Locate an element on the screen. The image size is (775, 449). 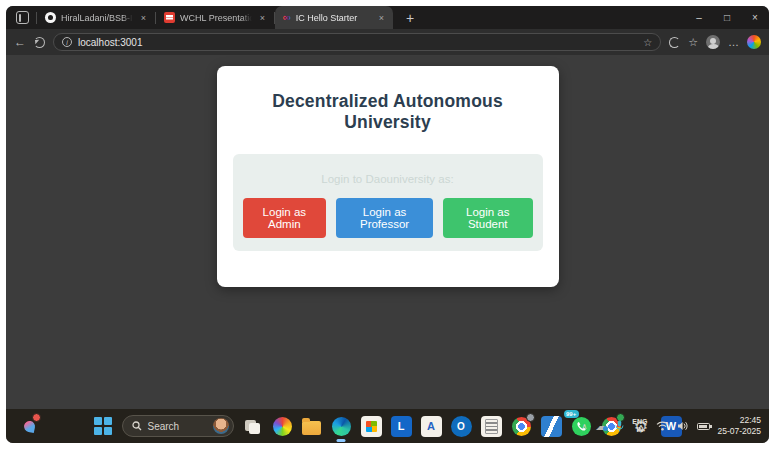
wifi-icon is located at coordinates (662, 426).